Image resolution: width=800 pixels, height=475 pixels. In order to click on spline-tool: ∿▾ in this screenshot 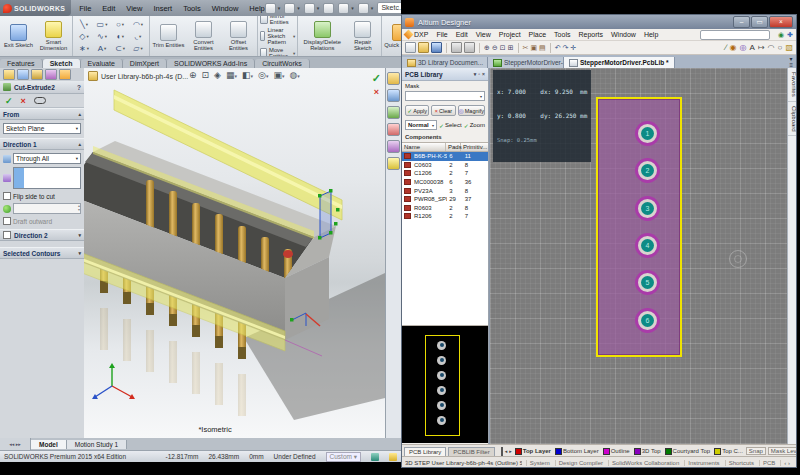, I will do `click(102, 36)`.